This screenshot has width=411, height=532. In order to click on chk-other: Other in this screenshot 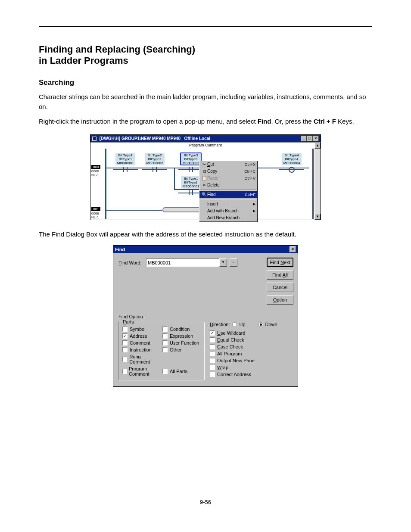, I will do `click(182, 350)`.